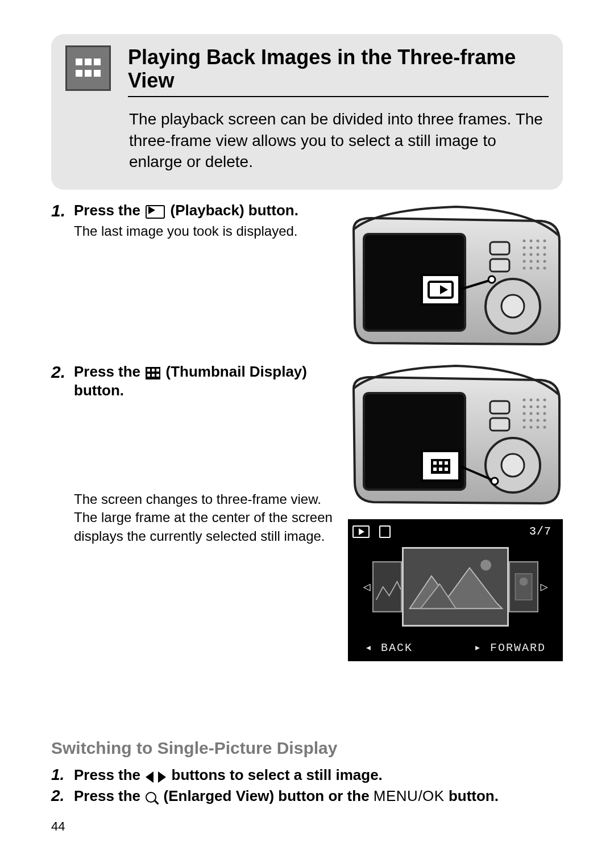 This screenshot has height=868, width=614. Describe the element at coordinates (307, 775) in the screenshot. I see `sub-step-1: 1. Press the buttons to select a still i…` at that location.